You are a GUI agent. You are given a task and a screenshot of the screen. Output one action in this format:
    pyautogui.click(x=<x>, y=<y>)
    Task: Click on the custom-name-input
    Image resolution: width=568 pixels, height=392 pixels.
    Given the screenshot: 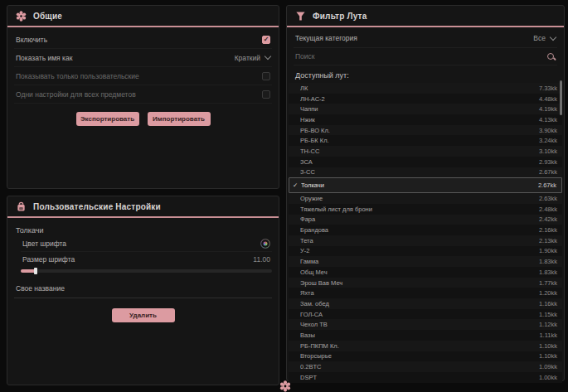 What is the action you would take?
    pyautogui.click(x=143, y=290)
    